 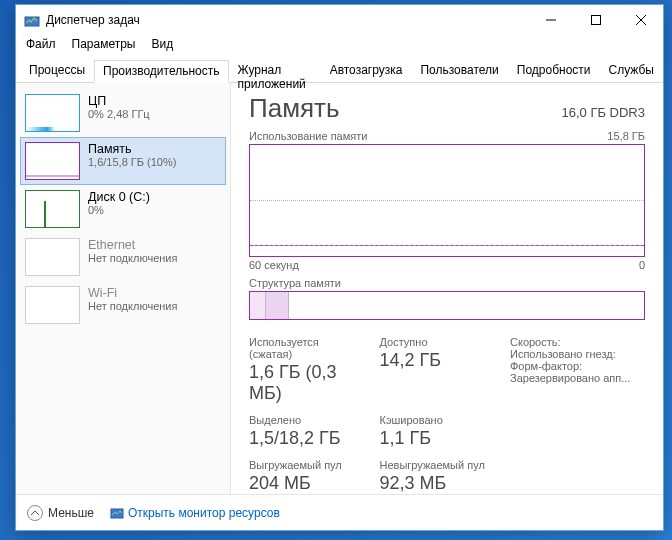 What do you see at coordinates (447, 306) in the screenshot?
I see `memory-composition-bar` at bounding box center [447, 306].